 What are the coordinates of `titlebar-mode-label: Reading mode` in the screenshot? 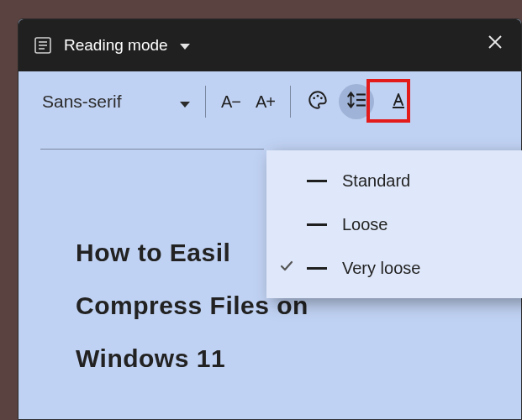 It's located at (116, 45).